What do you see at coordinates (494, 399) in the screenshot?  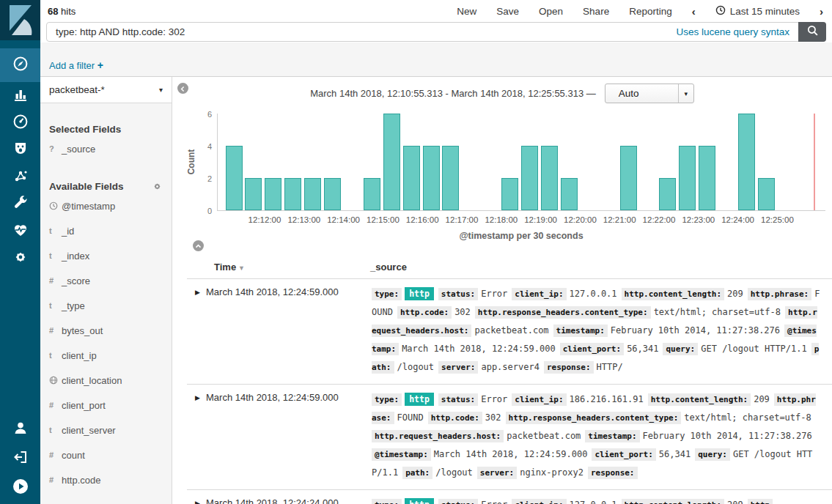 I see `field-value: Error` at bounding box center [494, 399].